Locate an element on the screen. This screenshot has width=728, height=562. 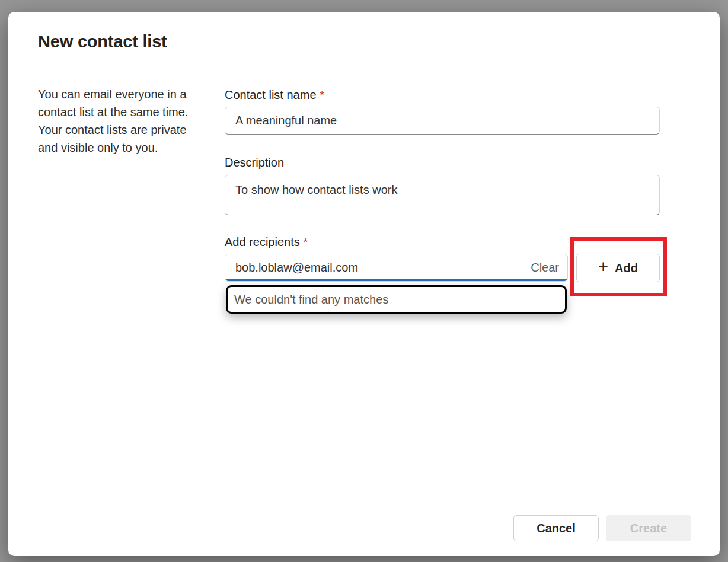
recipients-search-input is located at coordinates (356, 267).